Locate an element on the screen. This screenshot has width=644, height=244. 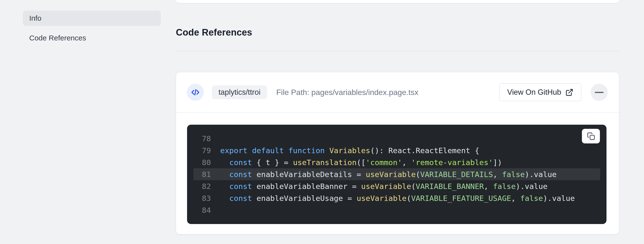
header-actions: View On GitHub is located at coordinates (554, 92).